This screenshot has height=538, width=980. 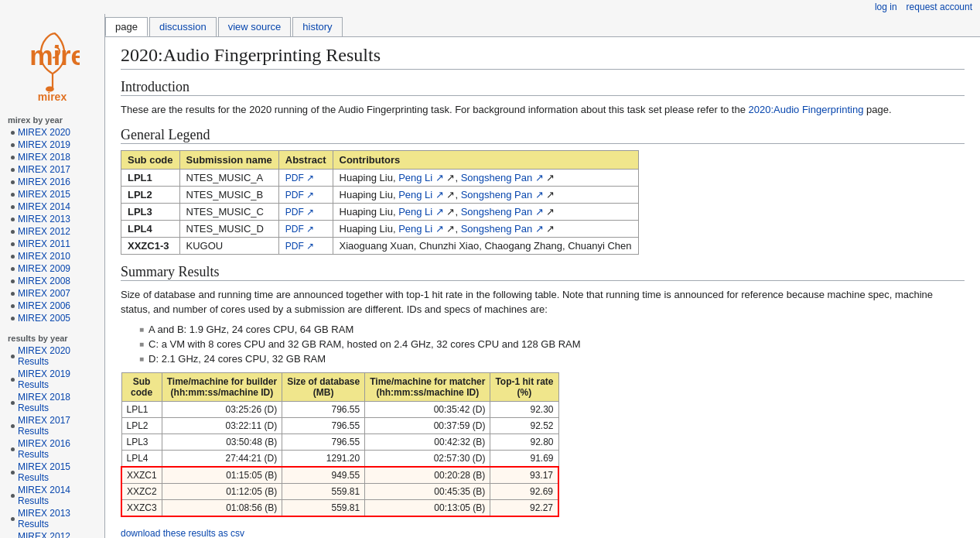 I want to click on sidebar-item-mirex2008: MIREX 2008, so click(x=53, y=281).